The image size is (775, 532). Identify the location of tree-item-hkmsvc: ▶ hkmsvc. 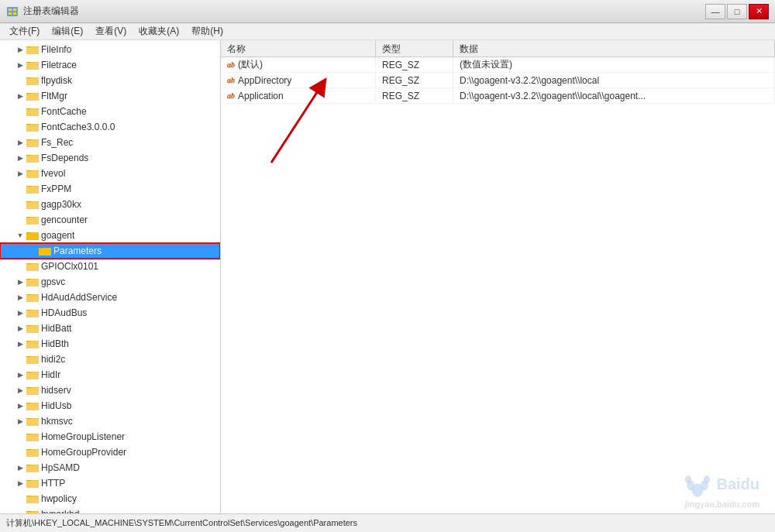
(110, 421).